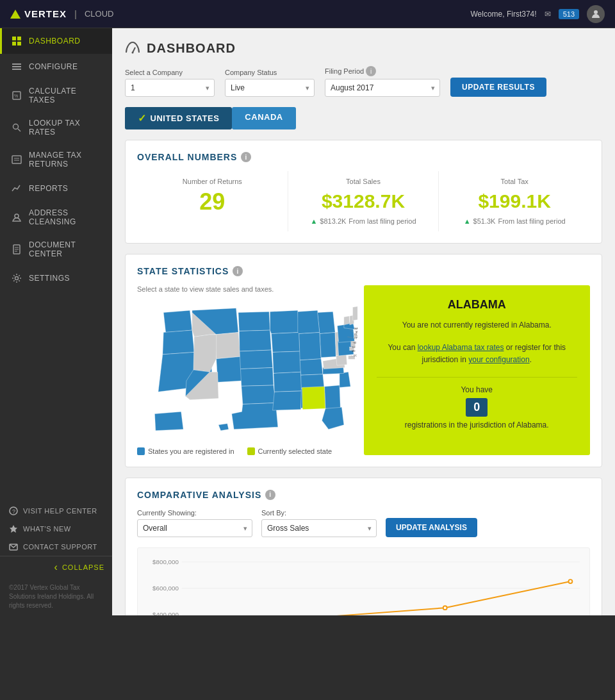  Describe the element at coordinates (255, 415) in the screenshot. I see `state-tx` at that location.